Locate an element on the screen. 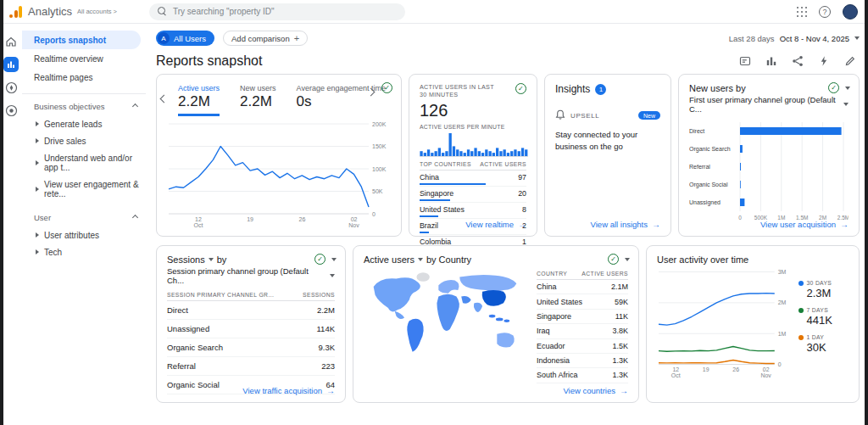  table-row: Organic Search9.3K is located at coordinates (251, 348).